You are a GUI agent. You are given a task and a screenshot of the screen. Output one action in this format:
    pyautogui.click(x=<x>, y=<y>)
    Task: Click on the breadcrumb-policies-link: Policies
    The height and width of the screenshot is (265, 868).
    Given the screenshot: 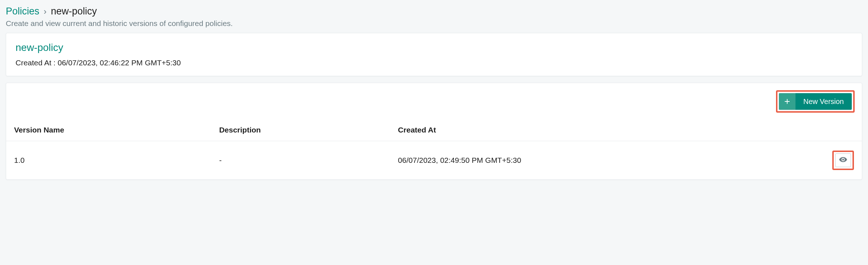 What is the action you would take?
    pyautogui.click(x=22, y=12)
    